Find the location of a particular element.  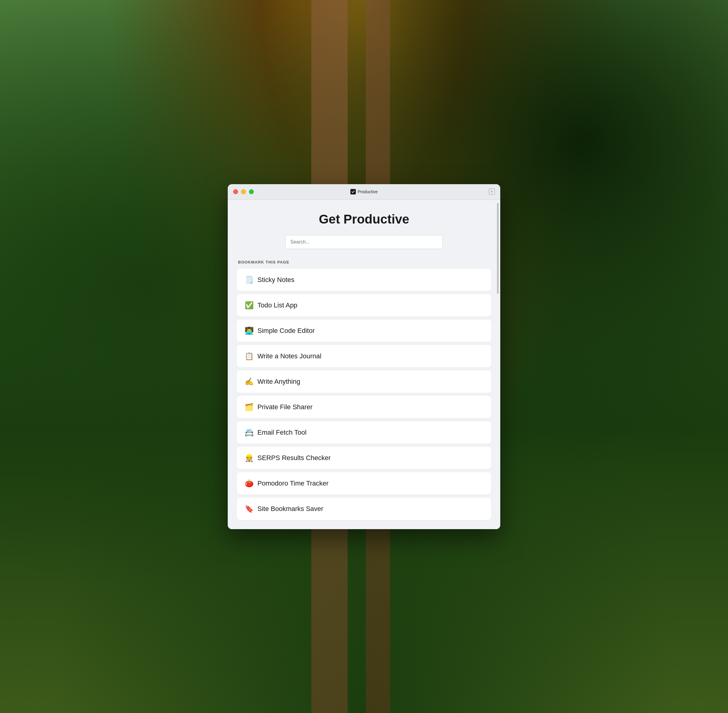

window-title: Productive is located at coordinates (364, 192).